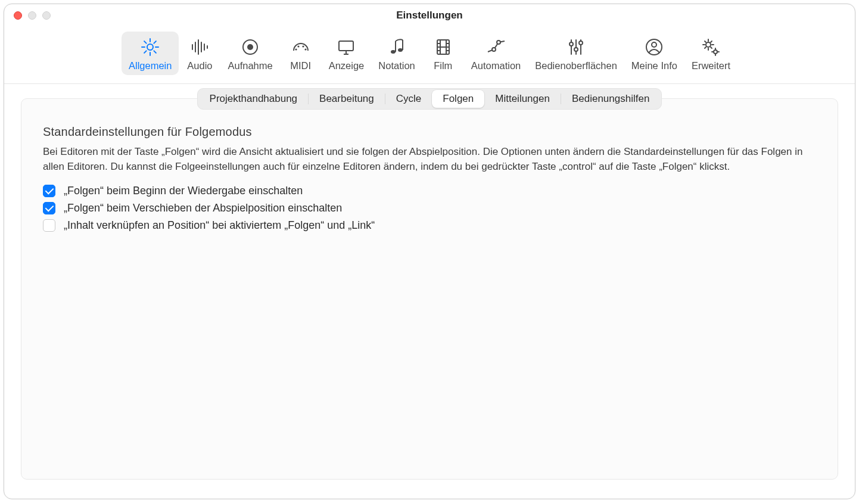 The height and width of the screenshot is (504, 859). What do you see at coordinates (203, 209) in the screenshot?
I see `checkbox-label: „Folgen“ beim Verschieben der Abspielpos…` at bounding box center [203, 209].